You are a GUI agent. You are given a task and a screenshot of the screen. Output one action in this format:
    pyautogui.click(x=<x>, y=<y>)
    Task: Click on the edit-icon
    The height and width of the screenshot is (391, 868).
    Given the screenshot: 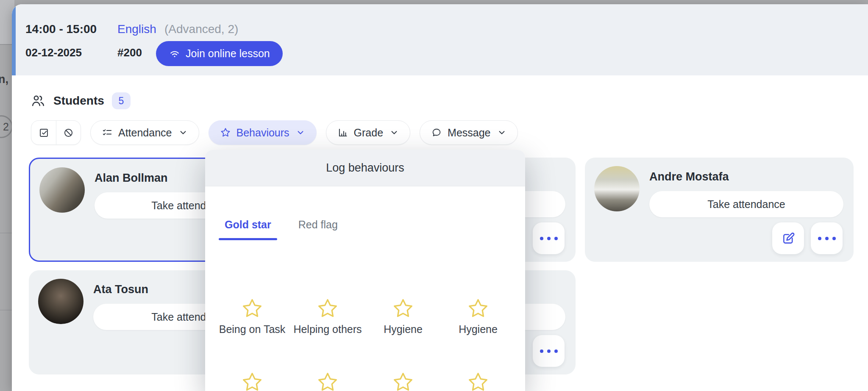 What is the action you would take?
    pyautogui.click(x=788, y=238)
    